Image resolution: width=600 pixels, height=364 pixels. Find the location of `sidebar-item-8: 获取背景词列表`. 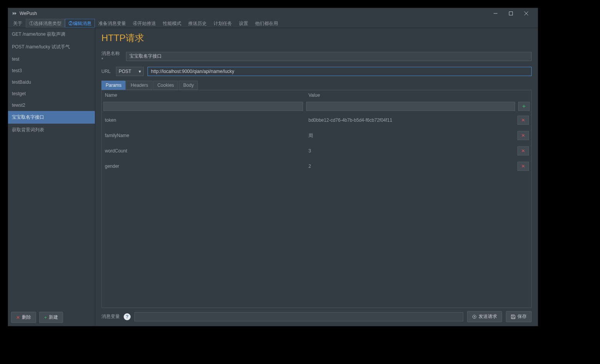

sidebar-item-8: 获取背景词列表 is located at coordinates (51, 130).